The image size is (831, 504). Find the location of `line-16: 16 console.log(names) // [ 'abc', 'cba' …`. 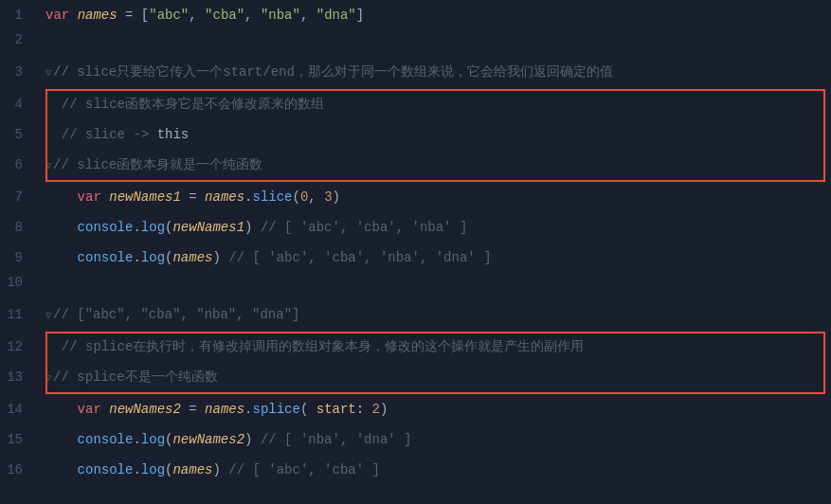

line-16: 16 console.log(names) // [ 'abc', 'cba' … is located at coordinates (415, 470).